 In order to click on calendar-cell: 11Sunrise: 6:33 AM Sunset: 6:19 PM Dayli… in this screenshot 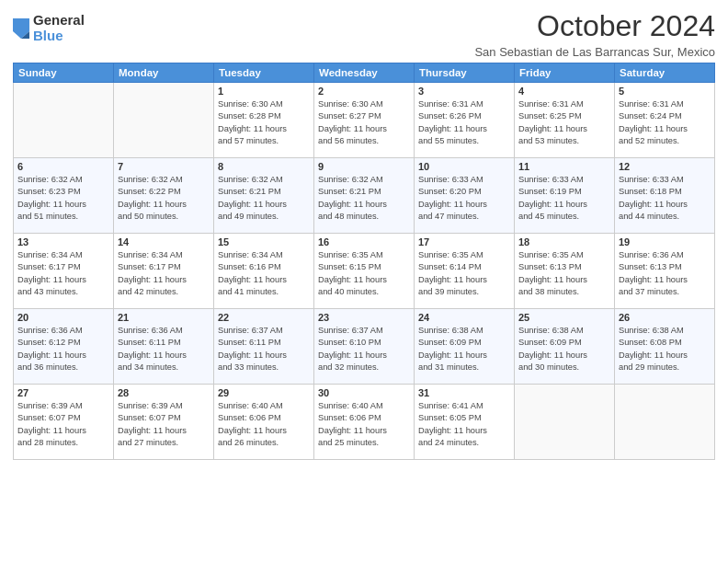, I will do `click(564, 196)`.